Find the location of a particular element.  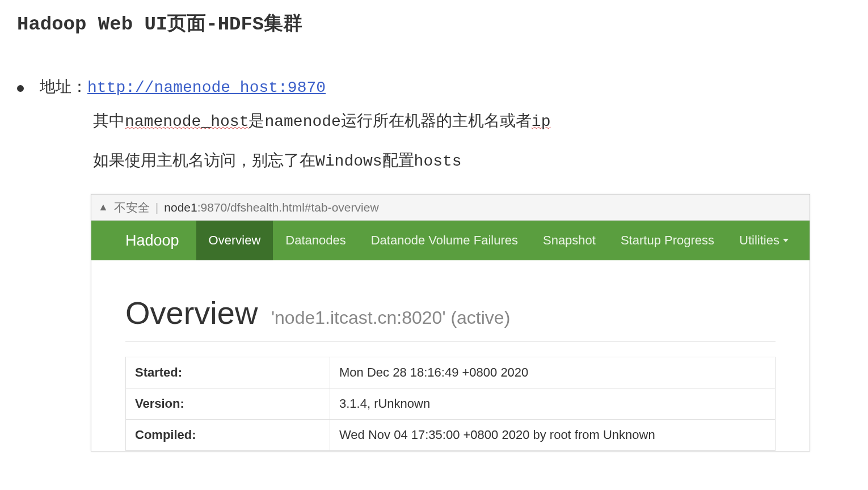

nav-tab-startup-progress: Startup Progress is located at coordinates (667, 240).